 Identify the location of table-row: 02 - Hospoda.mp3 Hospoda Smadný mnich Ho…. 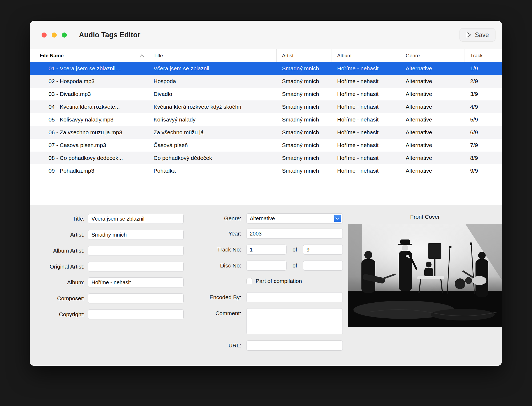
(266, 81).